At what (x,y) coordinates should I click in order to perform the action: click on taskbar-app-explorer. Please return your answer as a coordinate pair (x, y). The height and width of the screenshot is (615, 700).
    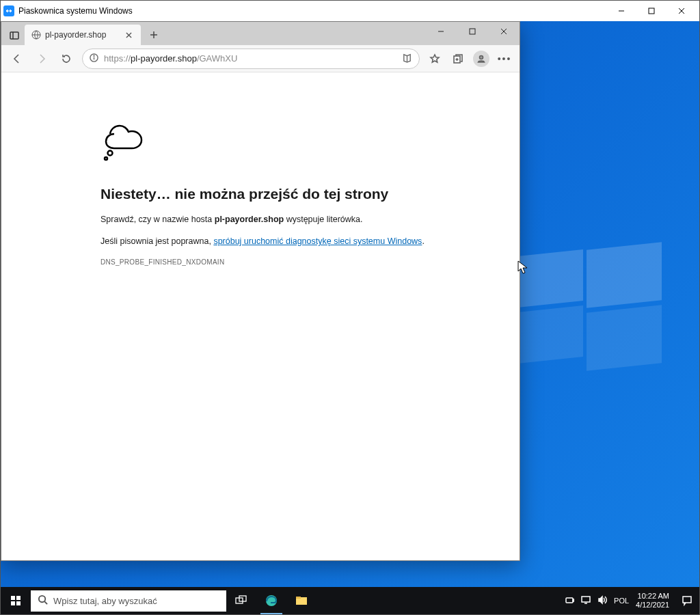
    Looking at the image, I should click on (301, 601).